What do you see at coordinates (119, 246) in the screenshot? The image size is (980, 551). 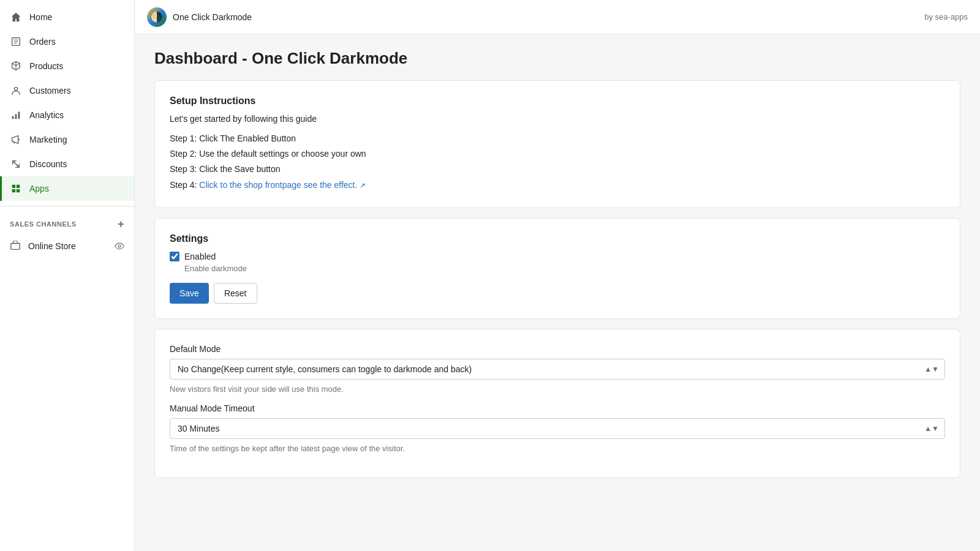 I see `online-store-view-button` at bounding box center [119, 246].